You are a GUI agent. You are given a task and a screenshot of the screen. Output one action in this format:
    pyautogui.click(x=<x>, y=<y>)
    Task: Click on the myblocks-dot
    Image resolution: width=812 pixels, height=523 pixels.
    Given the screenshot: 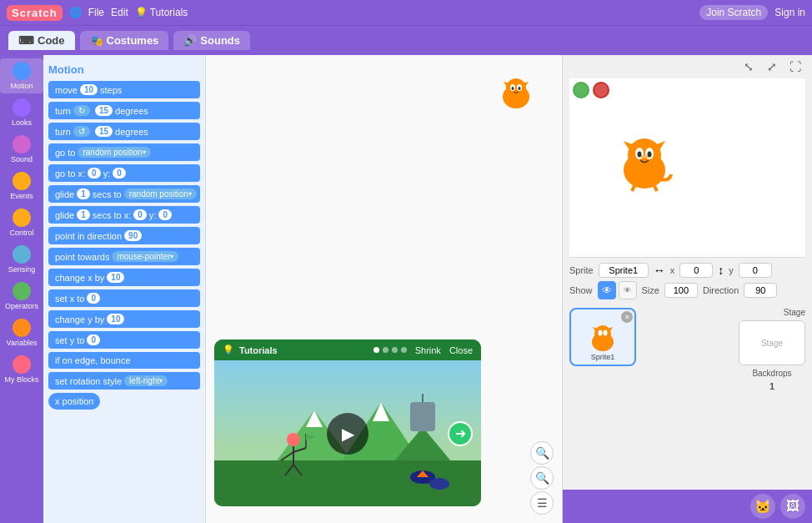 What is the action you would take?
    pyautogui.click(x=22, y=365)
    